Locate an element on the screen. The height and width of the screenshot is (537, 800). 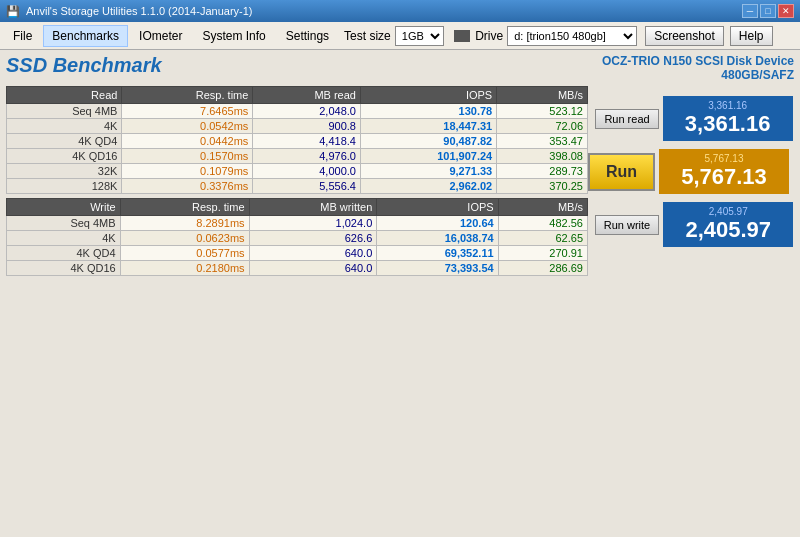
title-text: Anvil's Storage Utilities 1.1.0 (2014-Ja… is located at coordinates (384, 11).